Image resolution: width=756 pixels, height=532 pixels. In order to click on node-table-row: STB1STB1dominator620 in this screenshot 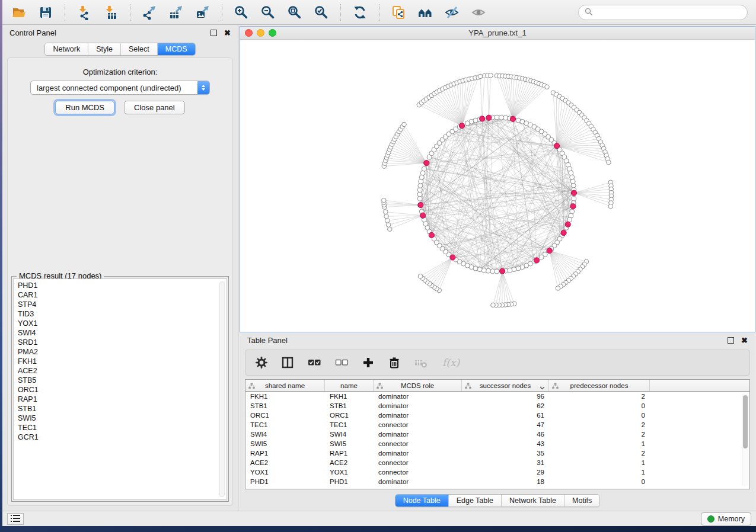, I will do `click(497, 406)`.